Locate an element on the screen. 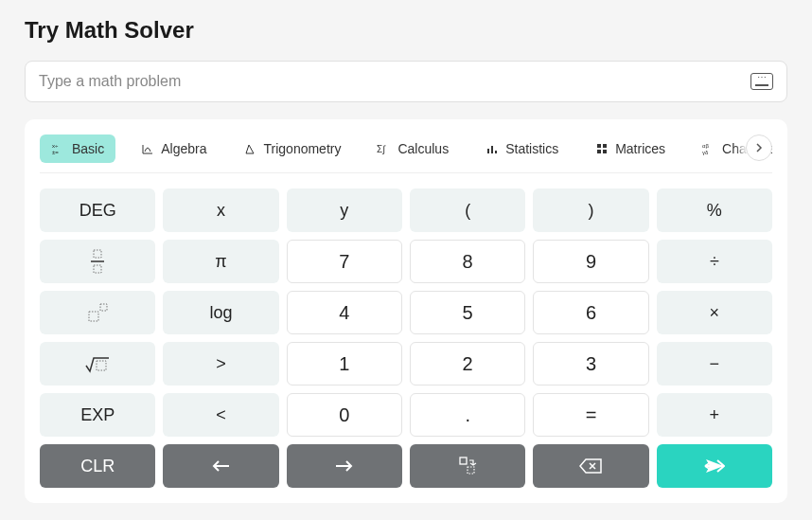 The image size is (812, 520). tab-label: Trigonometry is located at coordinates (303, 149).